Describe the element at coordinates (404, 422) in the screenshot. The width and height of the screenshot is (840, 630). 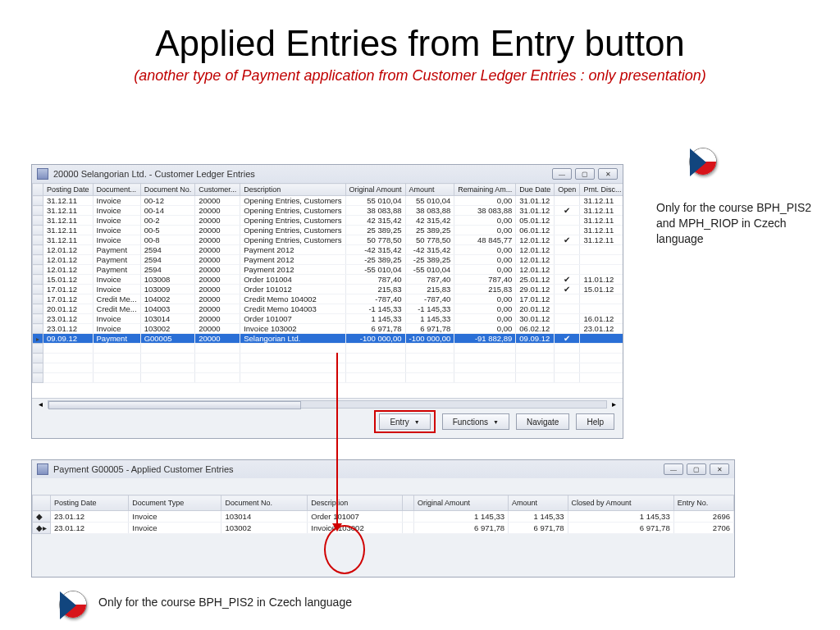
I see `entry-button: Entry▼` at that location.